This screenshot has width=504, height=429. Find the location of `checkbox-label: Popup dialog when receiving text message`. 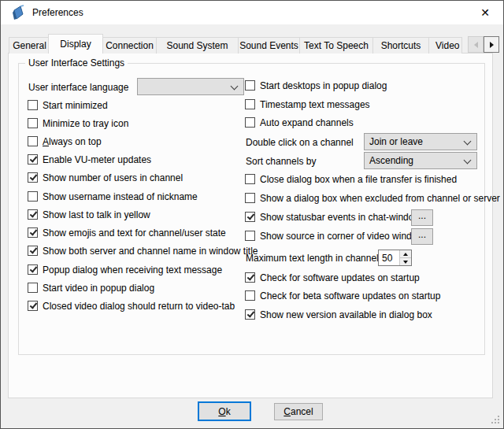

checkbox-label: Popup dialog when receiving text message is located at coordinates (132, 270).